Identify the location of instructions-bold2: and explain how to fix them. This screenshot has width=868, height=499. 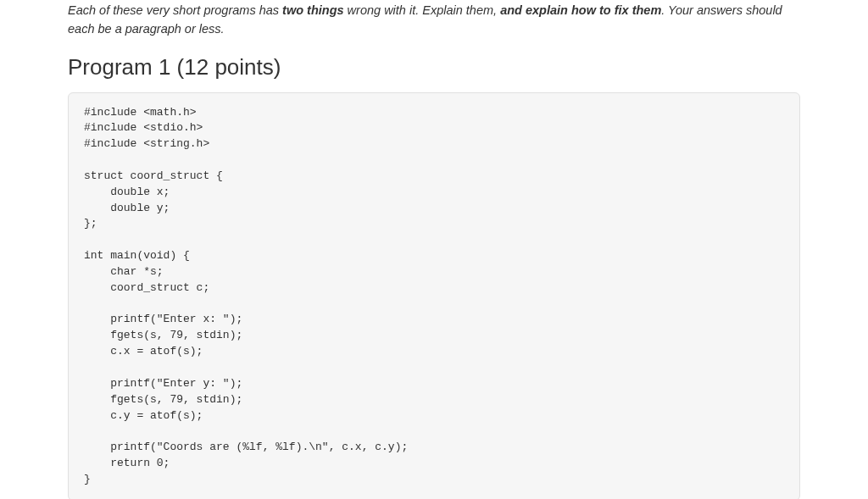
(581, 10).